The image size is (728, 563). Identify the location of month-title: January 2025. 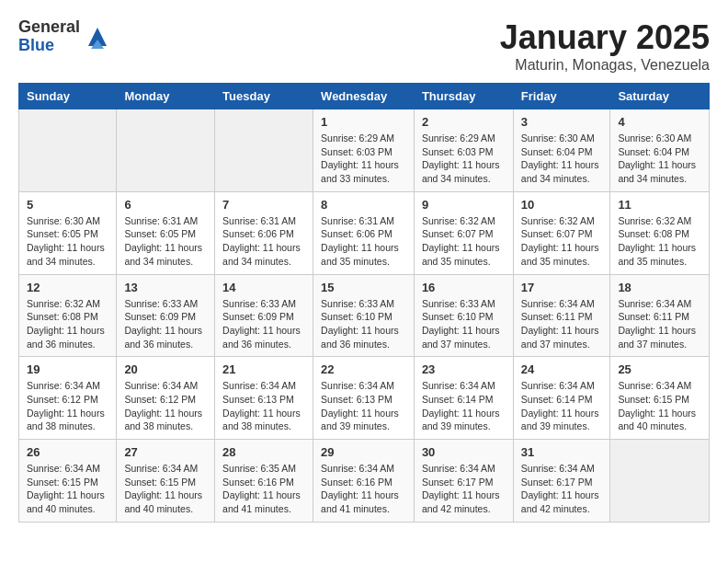
(605, 38).